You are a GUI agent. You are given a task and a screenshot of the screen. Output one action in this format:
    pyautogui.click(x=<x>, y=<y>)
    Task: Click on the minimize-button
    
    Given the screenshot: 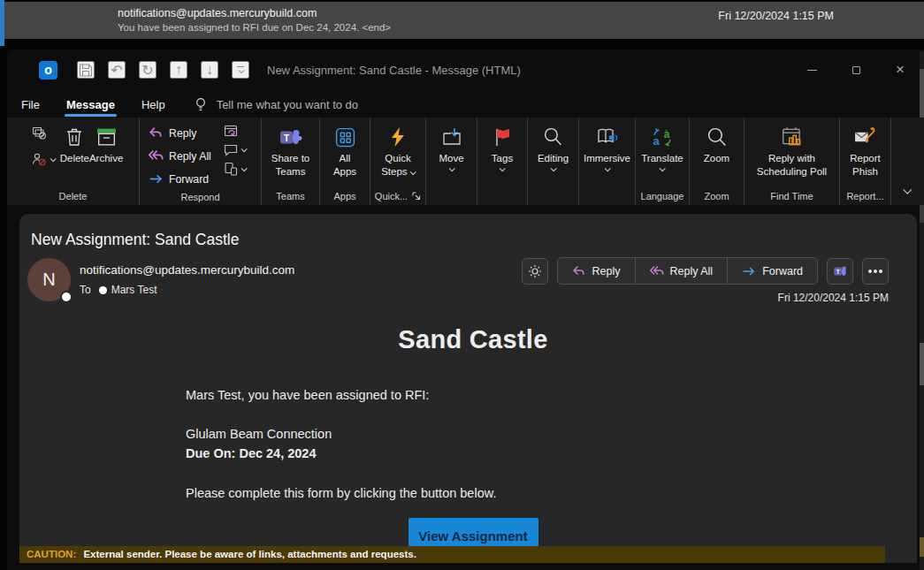 What is the action you would take?
    pyautogui.click(x=812, y=70)
    